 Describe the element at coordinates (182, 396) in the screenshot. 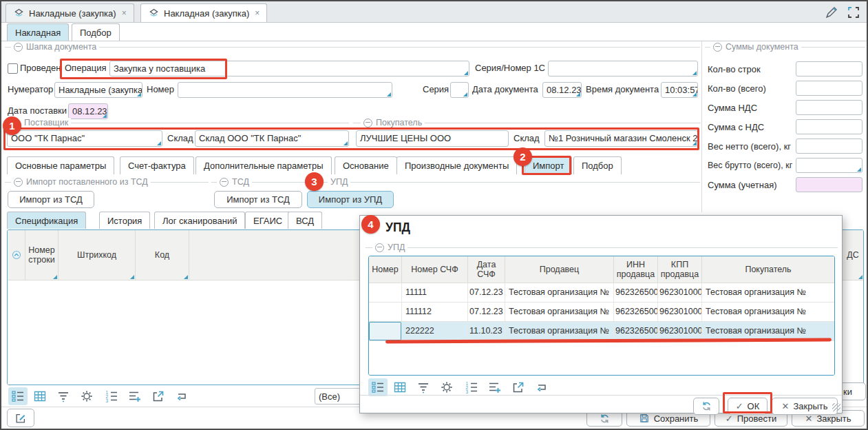

I see `repeat-icon` at that location.